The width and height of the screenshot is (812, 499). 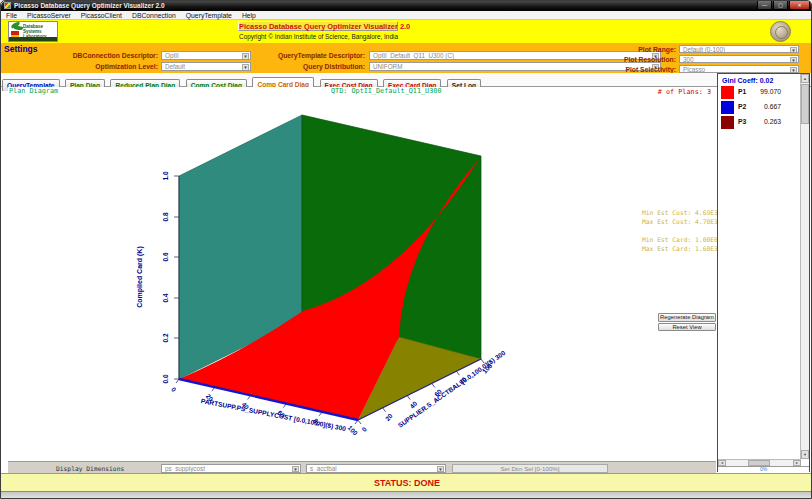 What do you see at coordinates (406, 6) in the screenshot?
I see `title-bar: Picasso Database Query Optimizer Visuali…` at bounding box center [406, 6].